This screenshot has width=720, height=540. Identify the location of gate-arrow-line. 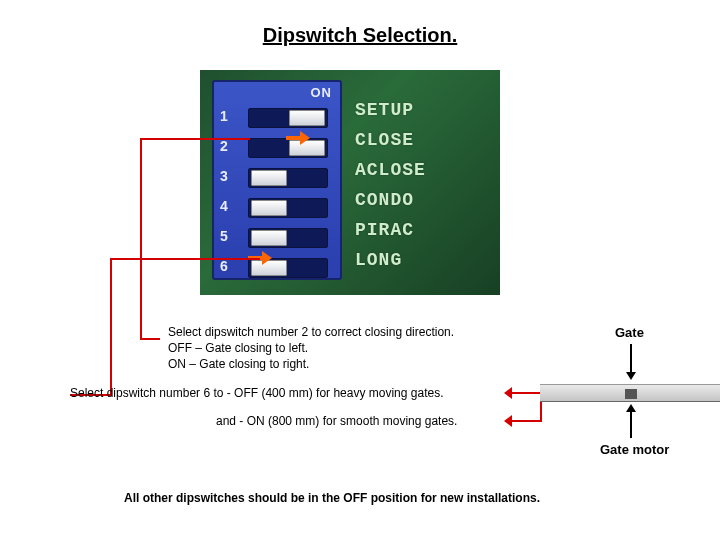
(631, 358).